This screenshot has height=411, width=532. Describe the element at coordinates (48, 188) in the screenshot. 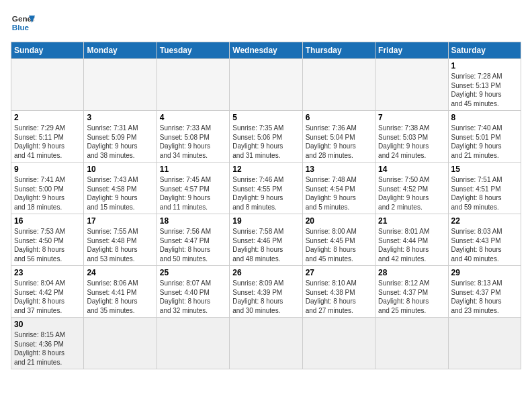

I see `day-cell: 9Sunrise: 7:41 AM Sunset: 5:00 PM Daylig…` at that location.